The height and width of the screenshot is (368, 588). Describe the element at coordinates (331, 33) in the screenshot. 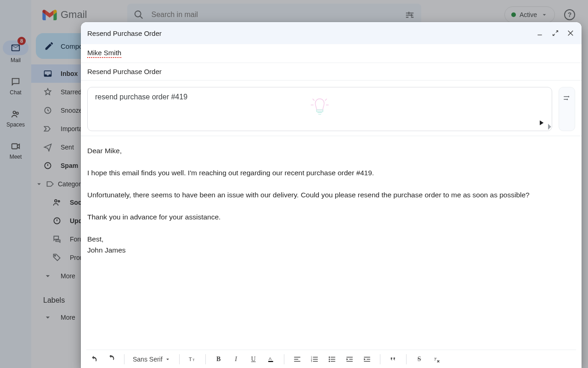

I see `compose-header: Resend Purchase Order` at that location.